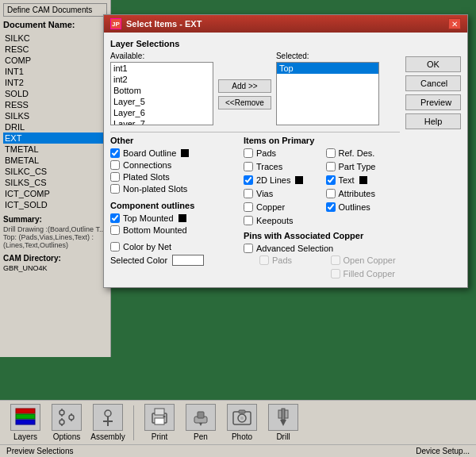 This screenshot has height=457, width=476. Describe the element at coordinates (201, 422) in the screenshot. I see `toolbar-pen: Pen` at that location.